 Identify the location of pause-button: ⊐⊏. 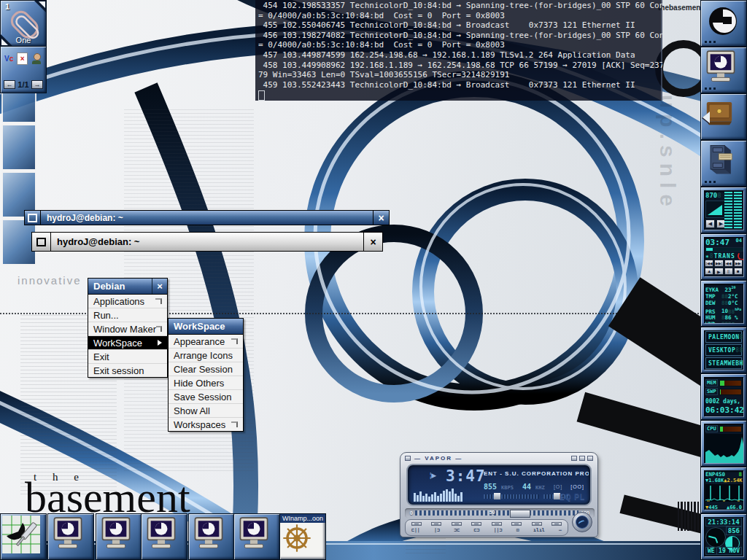
(457, 530).